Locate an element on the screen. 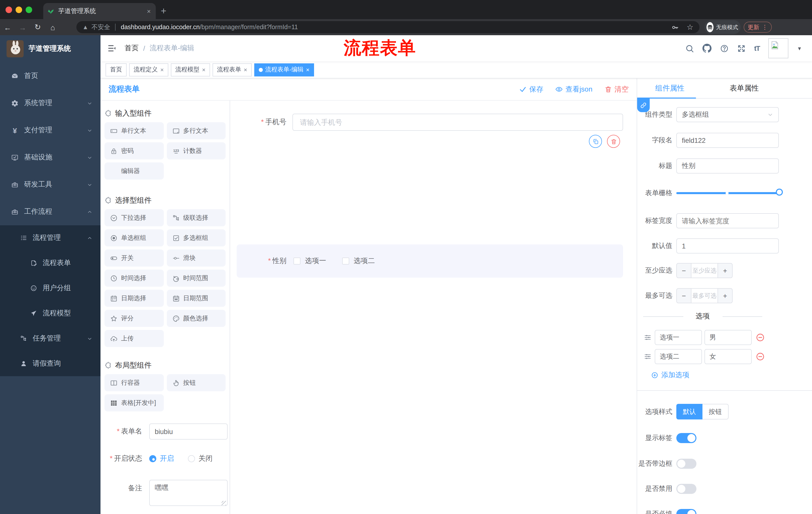  delete-component-button is located at coordinates (614, 141).